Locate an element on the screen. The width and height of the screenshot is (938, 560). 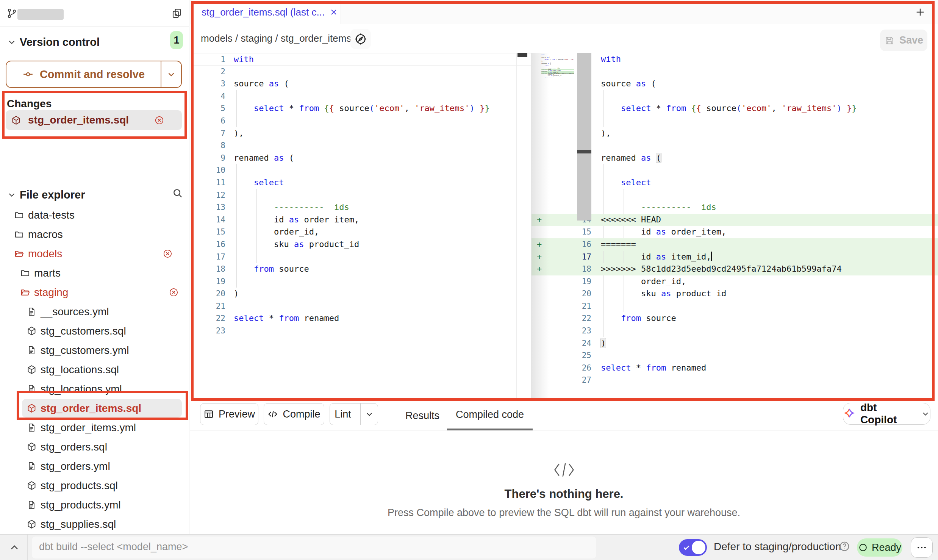
code-line-14: +14<<<<<<< HEAD is located at coordinates (735, 220).